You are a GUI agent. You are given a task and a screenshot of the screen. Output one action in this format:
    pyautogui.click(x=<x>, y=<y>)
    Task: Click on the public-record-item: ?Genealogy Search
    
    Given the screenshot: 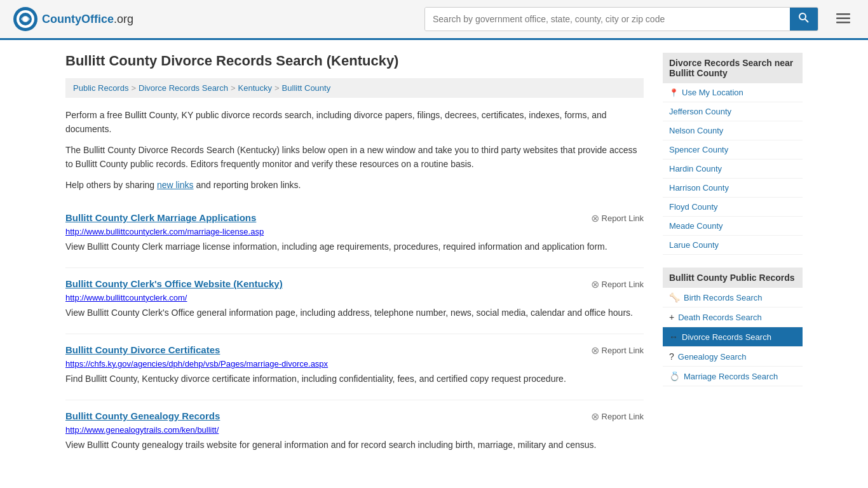 What is the action you would take?
    pyautogui.click(x=733, y=357)
    